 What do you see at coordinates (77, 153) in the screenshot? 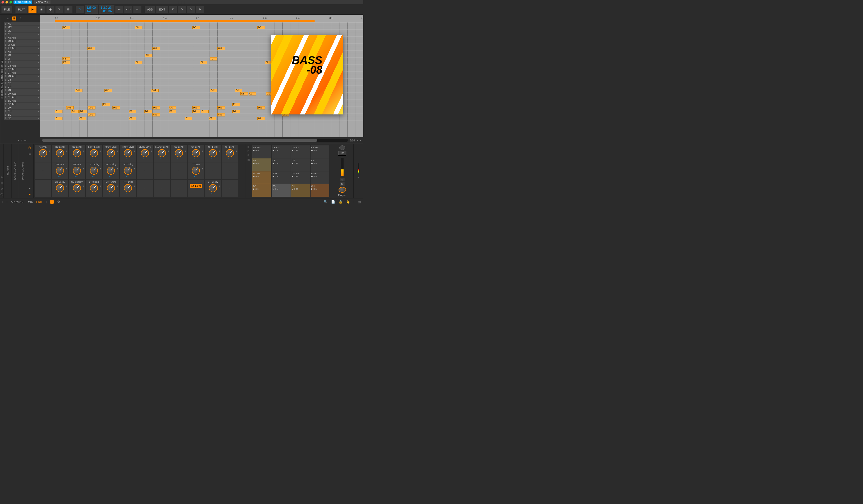
I see `knob-sd-level: SD Level●→±` at bounding box center [77, 153].